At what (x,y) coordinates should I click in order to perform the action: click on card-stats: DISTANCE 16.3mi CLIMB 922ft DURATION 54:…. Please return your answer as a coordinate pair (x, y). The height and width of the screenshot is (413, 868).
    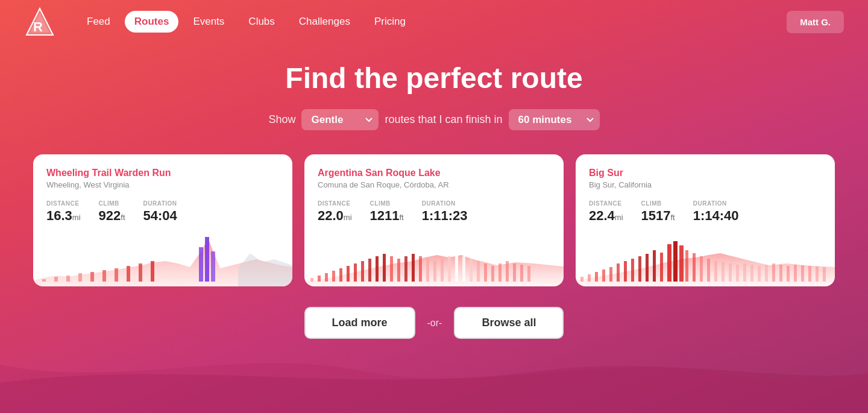
    Looking at the image, I should click on (163, 212).